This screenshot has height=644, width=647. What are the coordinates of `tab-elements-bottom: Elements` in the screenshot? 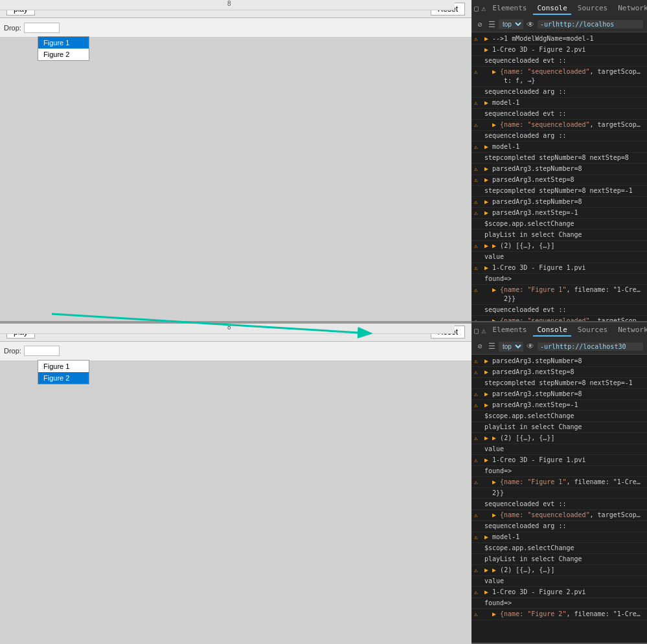 It's located at (509, 330).